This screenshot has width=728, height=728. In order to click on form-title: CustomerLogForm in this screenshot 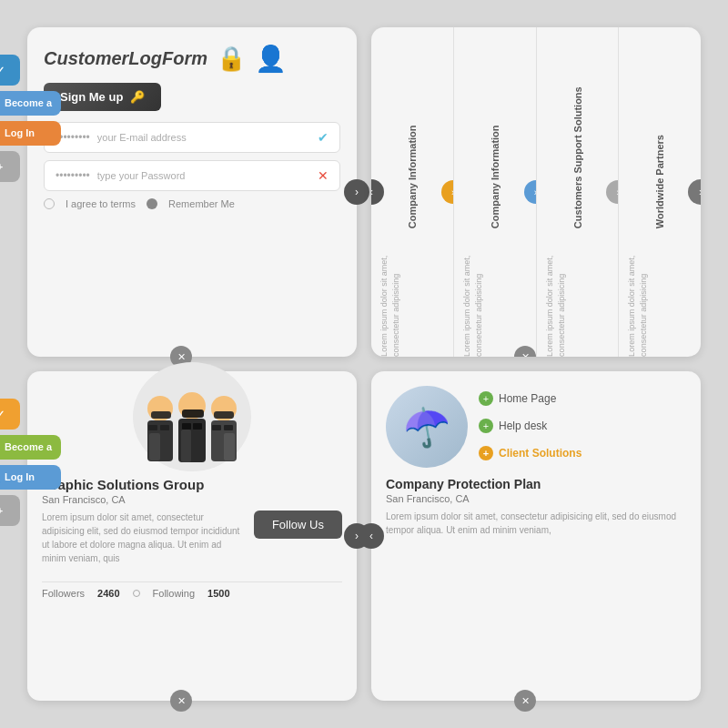, I will do `click(126, 58)`.